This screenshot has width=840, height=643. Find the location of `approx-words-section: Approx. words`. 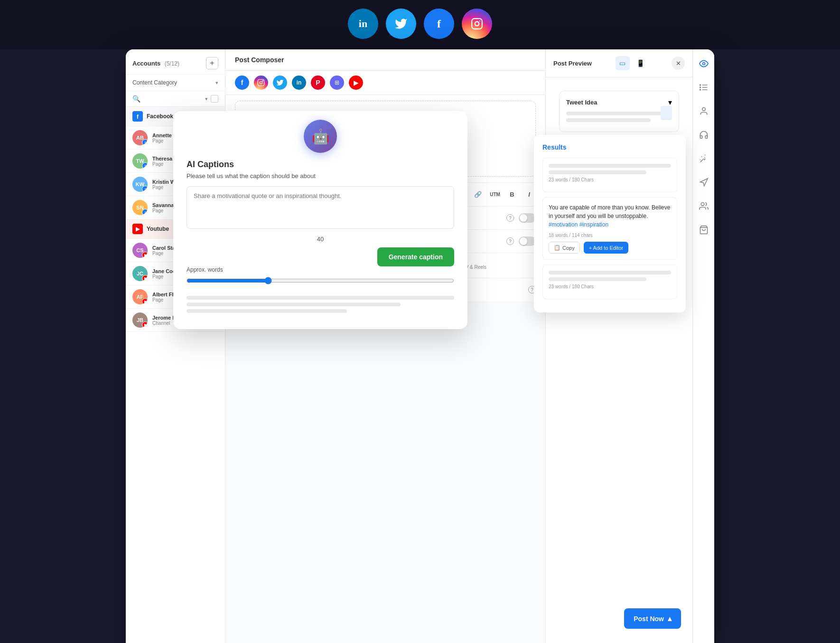

approx-words-section: Approx. words is located at coordinates (320, 276).